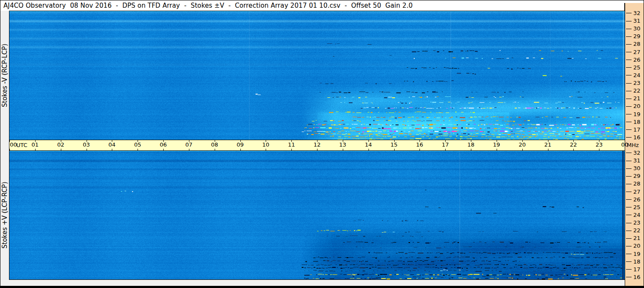 This screenshot has width=644, height=288. What do you see at coordinates (637, 176) in the screenshot?
I see `freq-tick-label: 29` at bounding box center [637, 176].